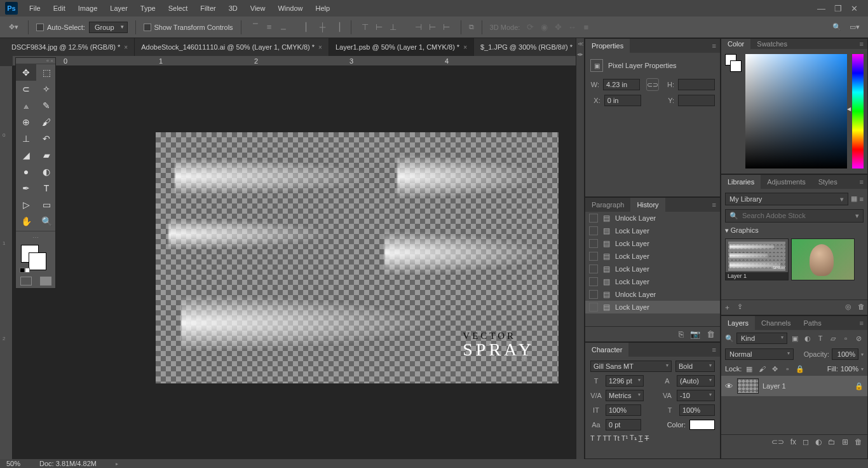 The image size is (868, 468). What do you see at coordinates (621, 85) in the screenshot?
I see `width-input` at bounding box center [621, 85].